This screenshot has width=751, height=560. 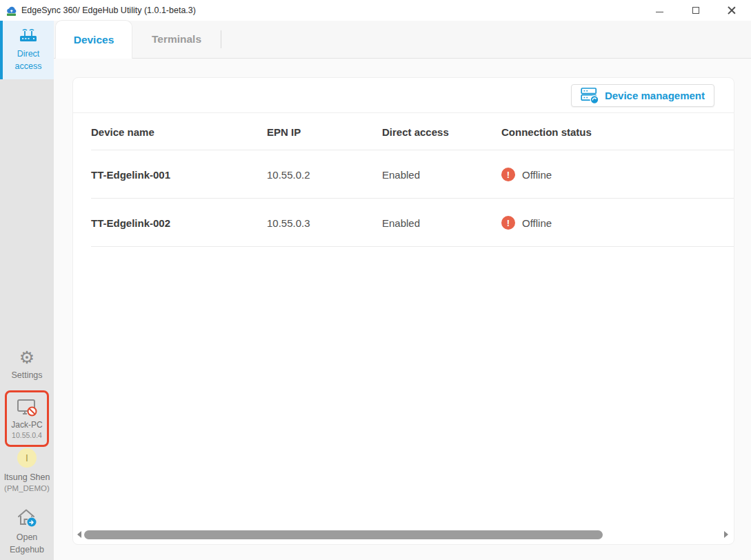 I want to click on avatar: I, so click(x=27, y=458).